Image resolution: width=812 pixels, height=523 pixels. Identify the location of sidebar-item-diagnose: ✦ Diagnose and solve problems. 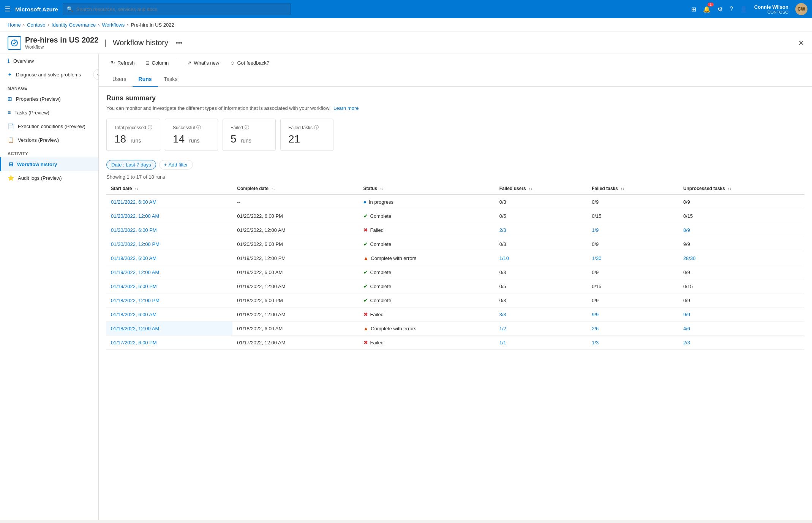
(49, 74).